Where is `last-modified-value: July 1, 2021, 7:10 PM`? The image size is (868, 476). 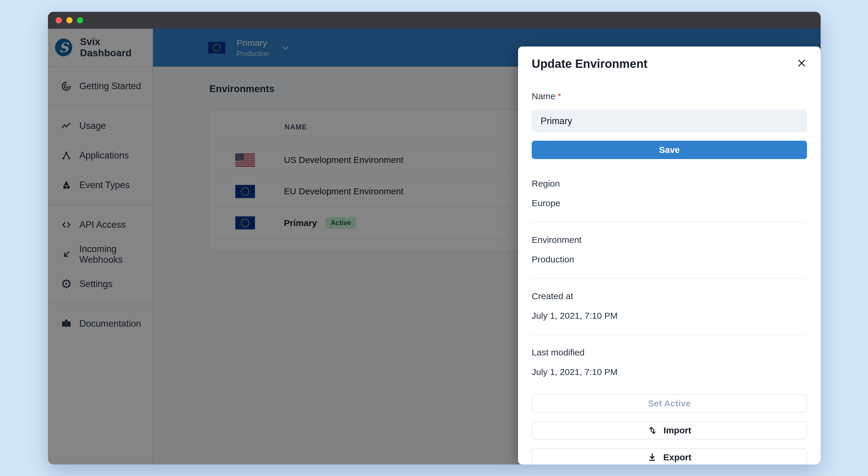 last-modified-value: July 1, 2021, 7:10 PM is located at coordinates (669, 372).